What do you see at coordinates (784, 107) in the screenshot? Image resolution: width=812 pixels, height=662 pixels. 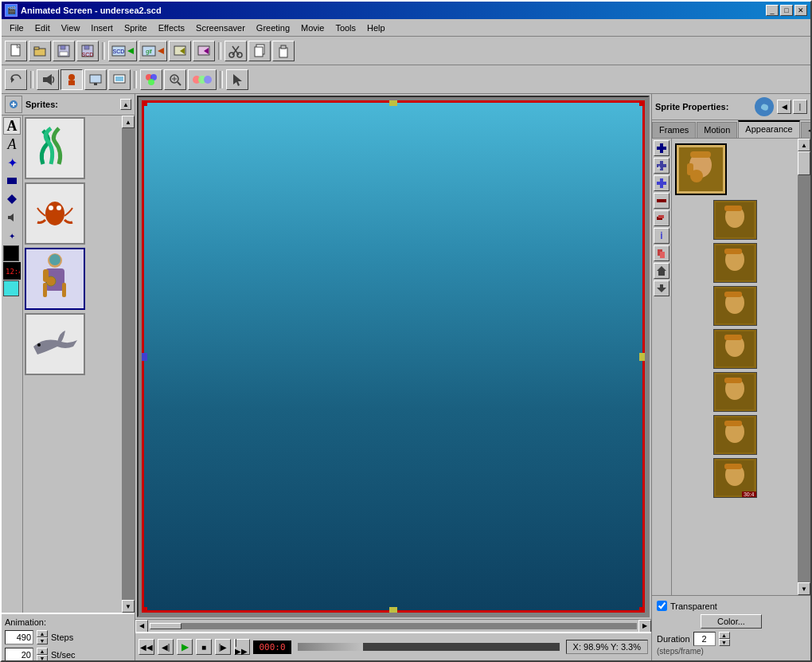 I see `props-prev-btn: ◀` at bounding box center [784, 107].